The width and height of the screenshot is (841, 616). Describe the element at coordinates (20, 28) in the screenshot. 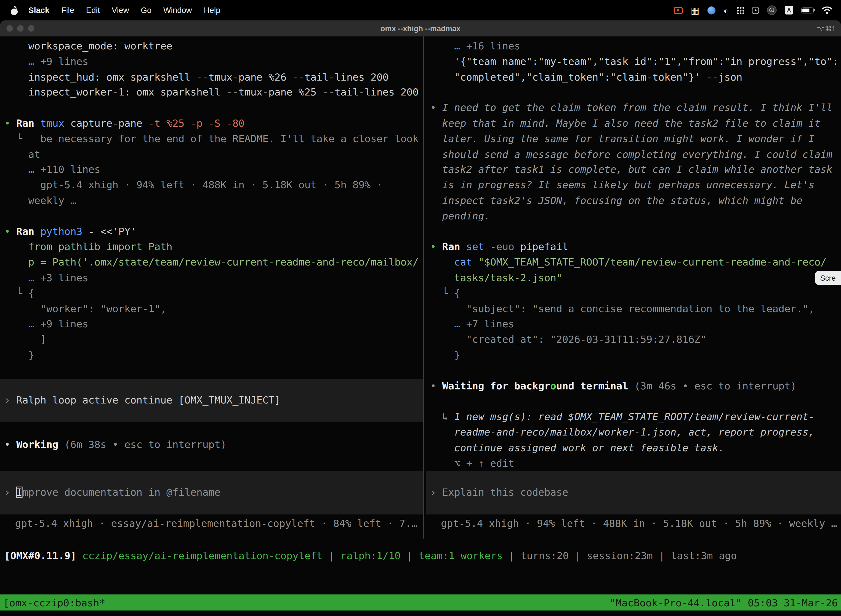

I see `minimize-button` at that location.